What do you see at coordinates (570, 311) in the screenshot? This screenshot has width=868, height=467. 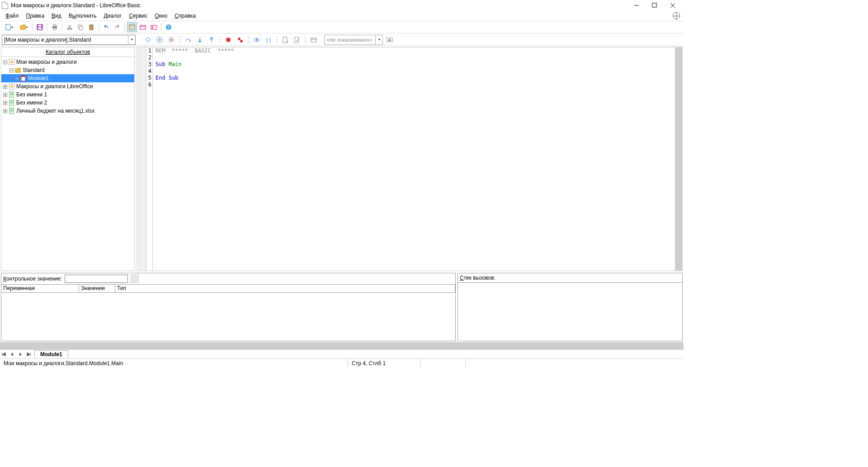 I see `callstack-list` at bounding box center [570, 311].